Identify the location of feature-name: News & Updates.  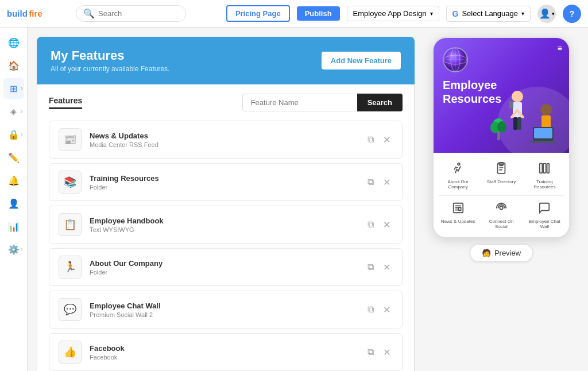
(223, 136).